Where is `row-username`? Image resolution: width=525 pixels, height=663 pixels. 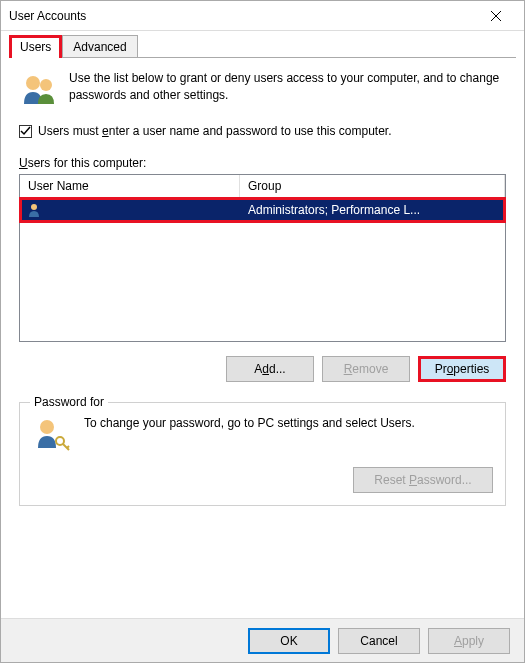
row-username is located at coordinates (145, 210).